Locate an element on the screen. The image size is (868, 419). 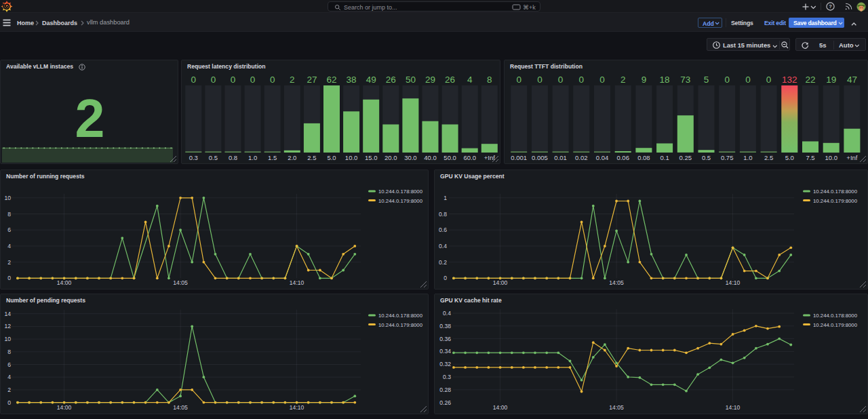
svg-text: 12 is located at coordinates (7, 326).